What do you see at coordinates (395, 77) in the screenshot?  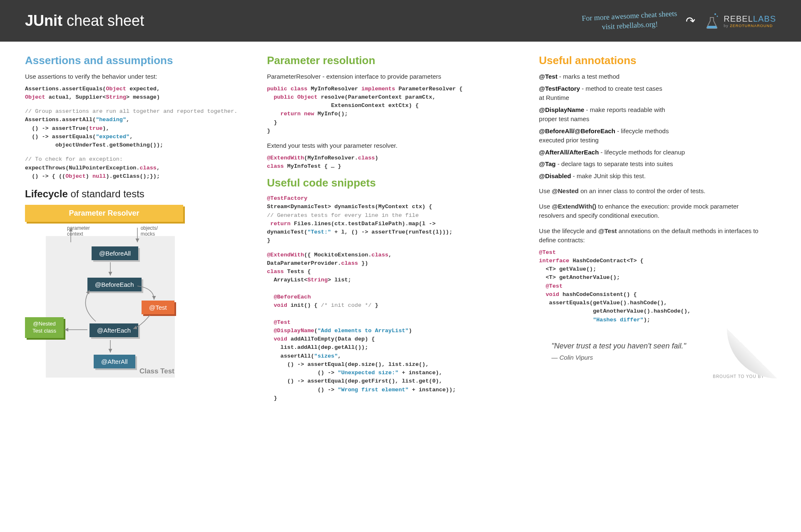 I see `param-intro: ParameterResolver - extension interface …` at bounding box center [395, 77].